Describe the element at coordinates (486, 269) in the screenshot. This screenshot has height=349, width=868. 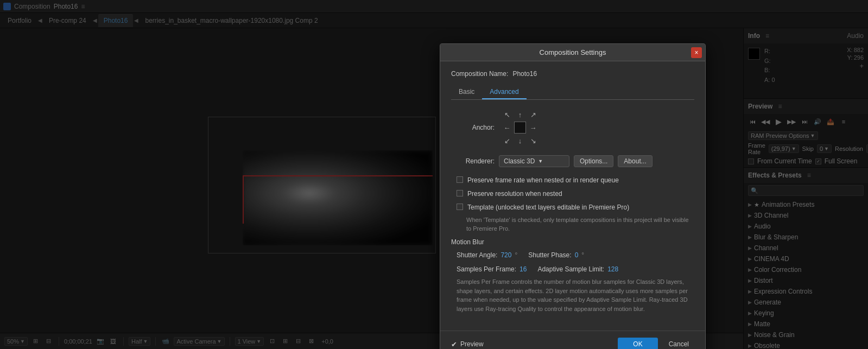
I see `samples-per-frame-label: Samples Per Frame:` at that location.